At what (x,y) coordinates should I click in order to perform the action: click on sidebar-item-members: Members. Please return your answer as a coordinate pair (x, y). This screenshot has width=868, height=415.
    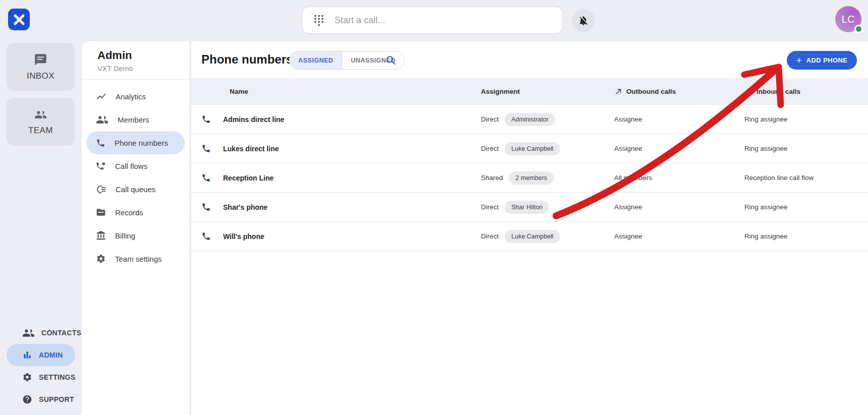
    Looking at the image, I should click on (135, 120).